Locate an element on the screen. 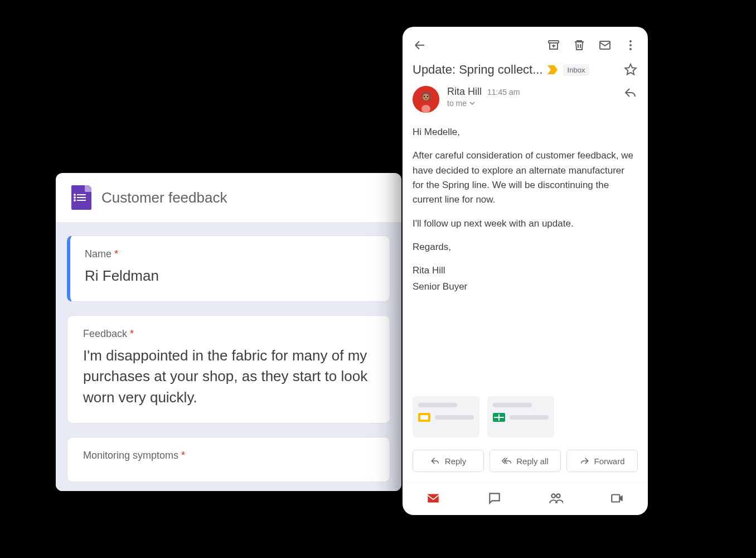 This screenshot has height=558, width=756. email-subject: Update: Spring collect... is located at coordinates (478, 70).